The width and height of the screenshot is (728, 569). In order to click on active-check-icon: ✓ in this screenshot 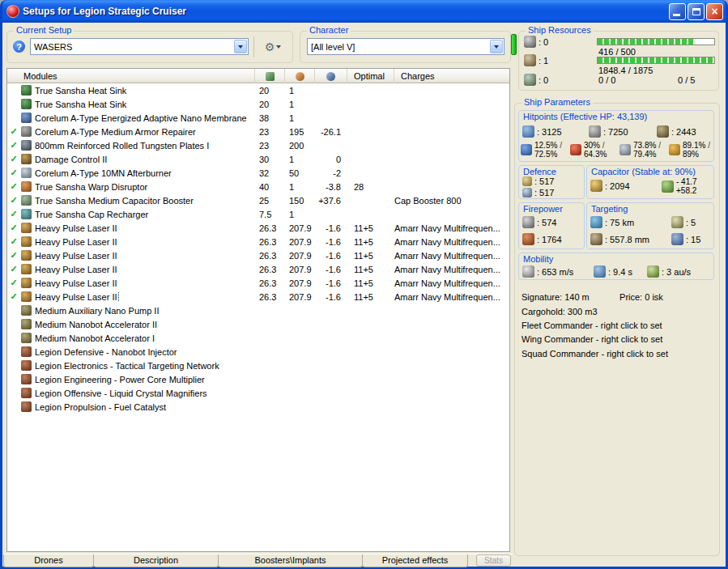, I will do `click(14, 173)`.